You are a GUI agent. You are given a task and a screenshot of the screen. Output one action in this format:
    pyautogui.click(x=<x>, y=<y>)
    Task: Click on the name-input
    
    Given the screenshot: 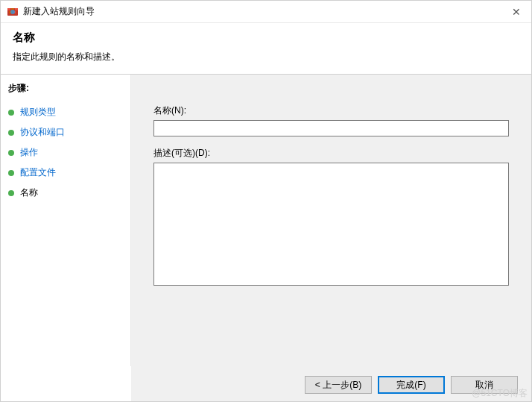 What is the action you would take?
    pyautogui.click(x=331, y=128)
    